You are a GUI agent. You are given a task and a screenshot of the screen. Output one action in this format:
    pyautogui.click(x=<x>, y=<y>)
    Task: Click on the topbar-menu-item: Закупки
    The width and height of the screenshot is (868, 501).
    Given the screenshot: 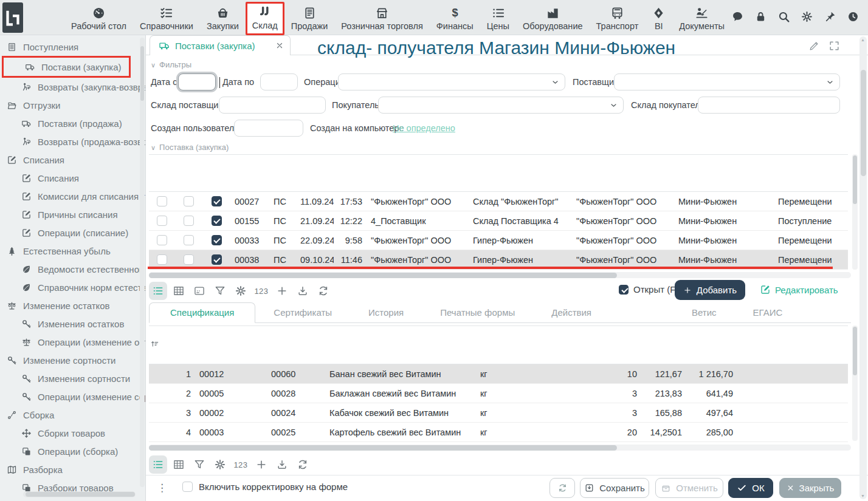 What is the action you would take?
    pyautogui.click(x=222, y=19)
    